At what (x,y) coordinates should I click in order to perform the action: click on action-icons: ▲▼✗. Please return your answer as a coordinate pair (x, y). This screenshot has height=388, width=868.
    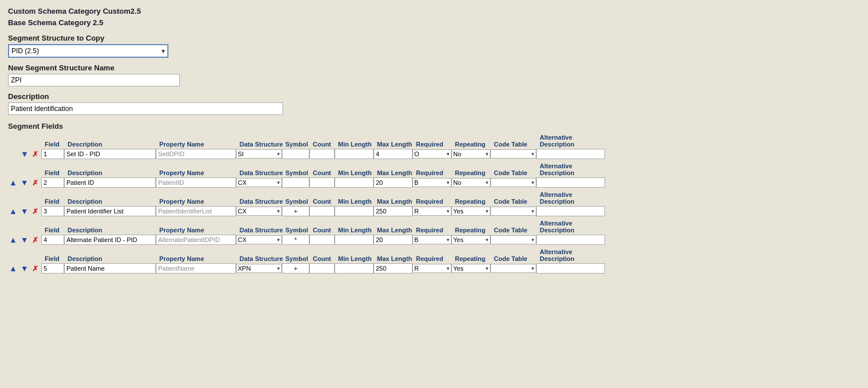
    Looking at the image, I should click on (25, 211).